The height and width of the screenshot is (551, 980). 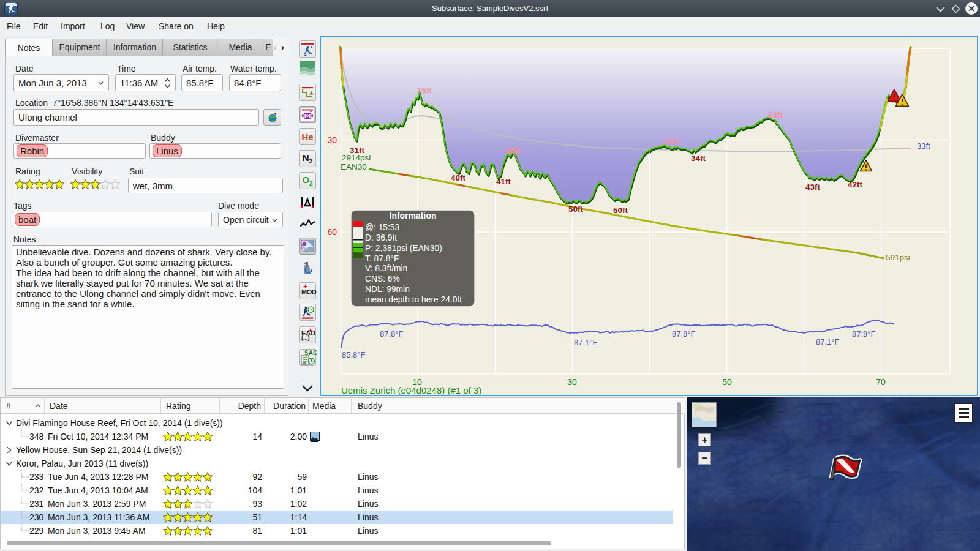 I want to click on svg-text: Information, so click(x=413, y=216).